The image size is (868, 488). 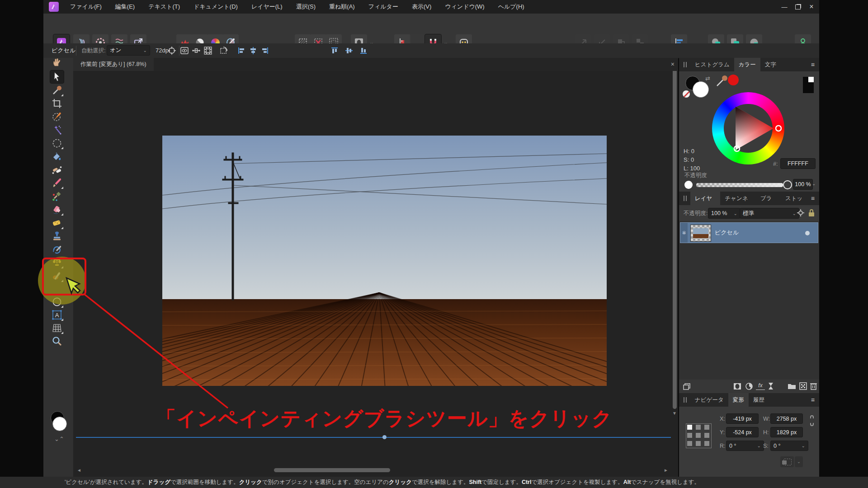 What do you see at coordinates (58, 422) in the screenshot?
I see `color-swatches` at bounding box center [58, 422].